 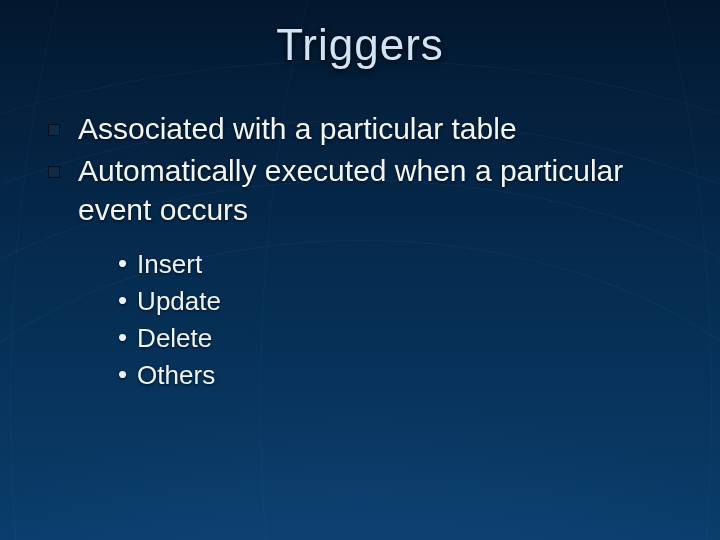 I want to click on slide-title: Triggers, so click(x=360, y=45).